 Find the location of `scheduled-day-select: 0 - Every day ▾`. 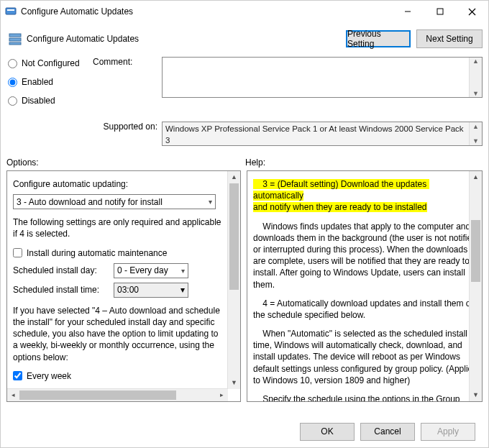

scheduled-day-select: 0 - Every day ▾ is located at coordinates (151, 270).